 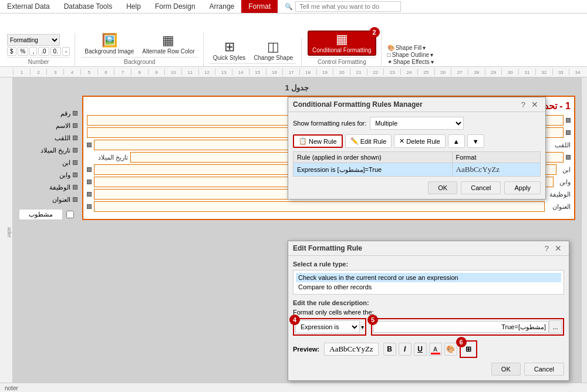 I want to click on new-rule-btn: 📋 New Rule, so click(x=318, y=141).